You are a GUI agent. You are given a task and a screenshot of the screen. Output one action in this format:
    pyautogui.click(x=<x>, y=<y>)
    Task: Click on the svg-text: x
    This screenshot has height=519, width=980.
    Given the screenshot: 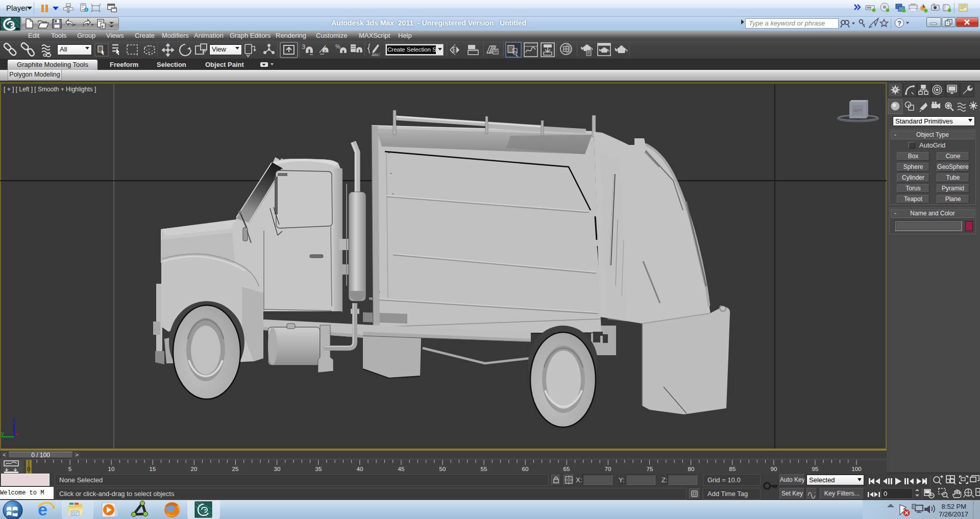 What is the action you would take?
    pyautogui.click(x=17, y=434)
    